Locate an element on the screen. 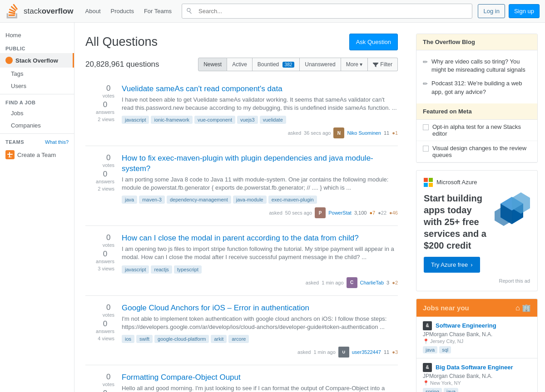 This screenshot has width=545, height=392. avatar: P is located at coordinates (320, 213).